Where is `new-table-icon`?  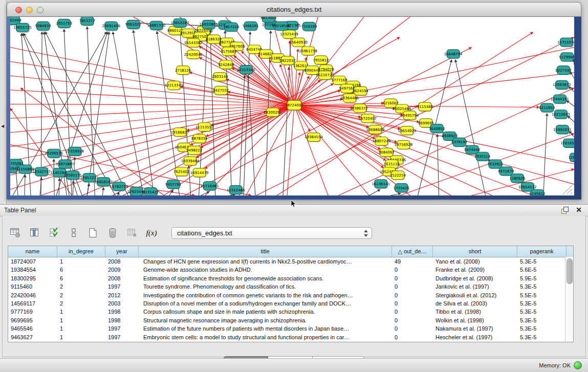 new-table-icon is located at coordinates (93, 233).